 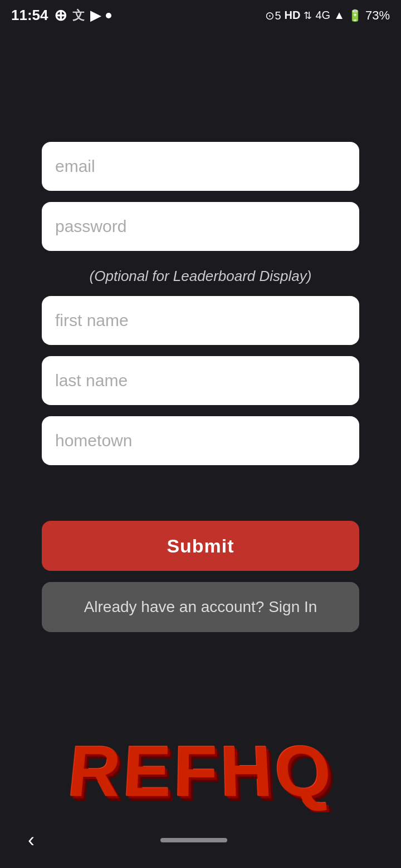 I want to click on status-right-icons: ⊙5 HD ⇅ 4G ▲ 🔋 73%, so click(x=327, y=16).